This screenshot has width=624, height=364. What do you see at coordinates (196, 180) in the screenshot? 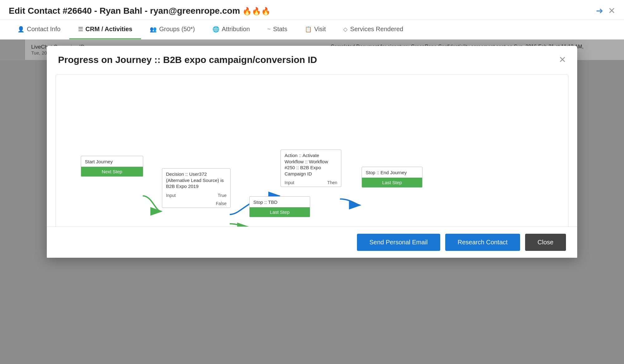
I see `node-decision-header: Decision :: User372 (Alternative Lead So…` at bounding box center [196, 180].